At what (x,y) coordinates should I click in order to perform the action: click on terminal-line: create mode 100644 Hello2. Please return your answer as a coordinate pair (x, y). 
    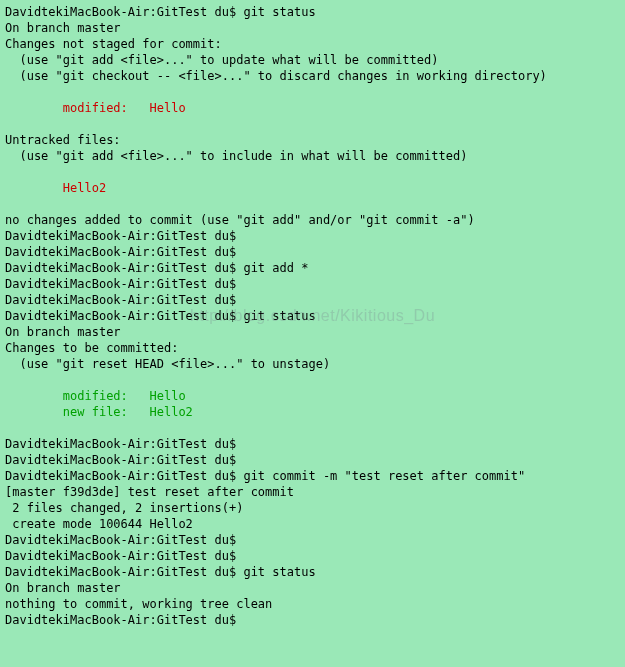
    Looking at the image, I should click on (312, 524).